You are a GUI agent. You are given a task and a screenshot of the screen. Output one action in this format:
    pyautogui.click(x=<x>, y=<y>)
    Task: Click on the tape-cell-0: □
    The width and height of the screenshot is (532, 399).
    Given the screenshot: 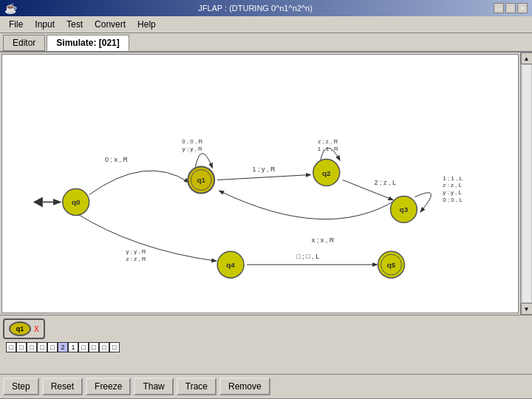 What is the action you would take?
    pyautogui.click(x=11, y=347)
    